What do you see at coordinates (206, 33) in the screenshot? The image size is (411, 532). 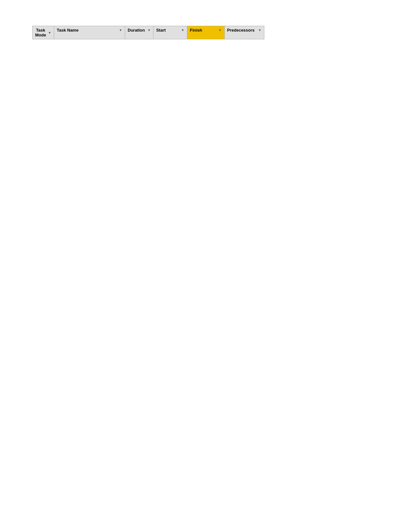 I see `th-finish: Finish ▼` at bounding box center [206, 33].